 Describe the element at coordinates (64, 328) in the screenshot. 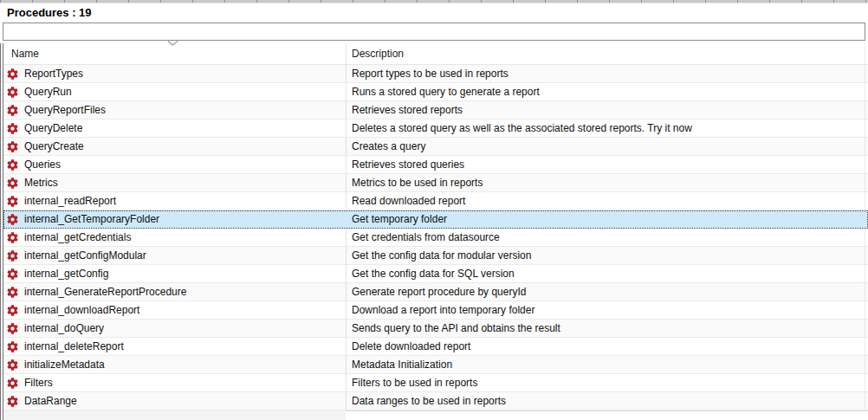

I see `procedure-name: internal_doQuery` at that location.